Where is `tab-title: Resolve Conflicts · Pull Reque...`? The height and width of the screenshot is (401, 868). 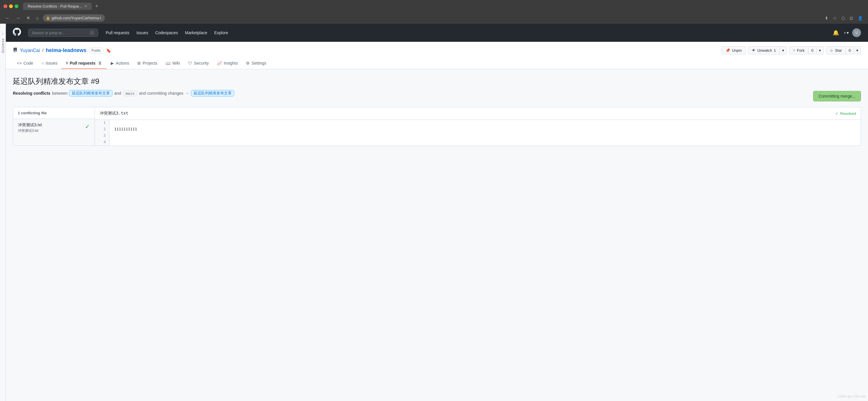
tab-title: Resolve Conflicts · Pull Reque... is located at coordinates (55, 6).